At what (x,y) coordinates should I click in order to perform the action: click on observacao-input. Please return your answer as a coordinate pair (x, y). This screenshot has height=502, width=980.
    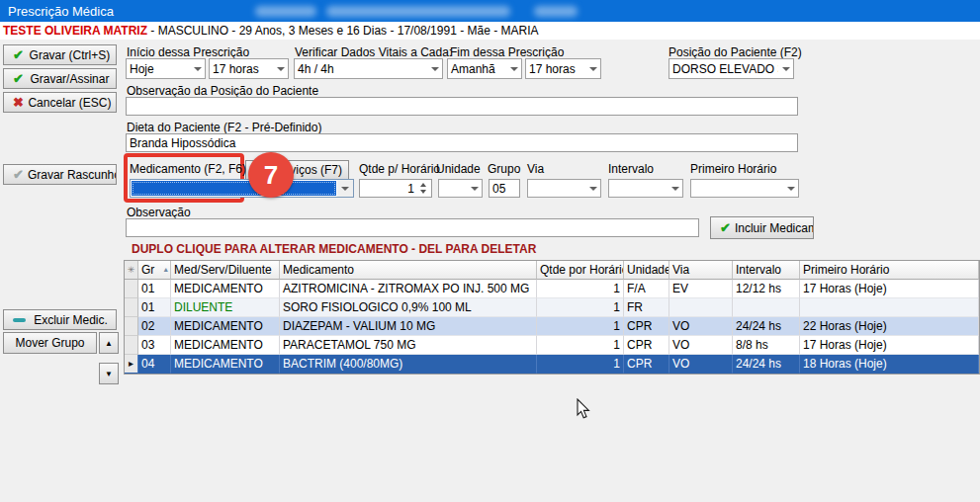
    Looking at the image, I should click on (412, 227).